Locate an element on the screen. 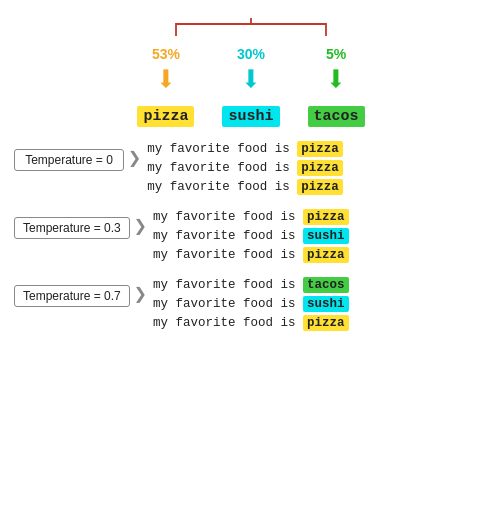  line-2-2: my favorite food is pizza is located at coordinates (251, 323).